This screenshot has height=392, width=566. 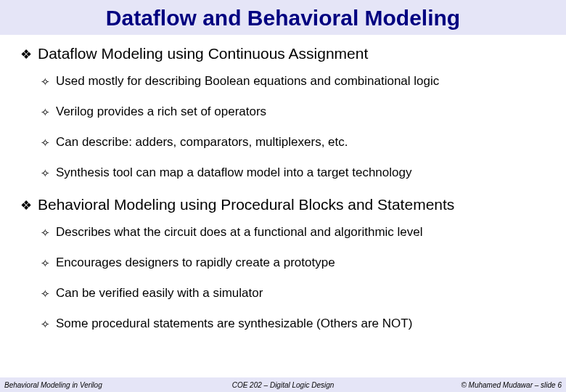 I want to click on footer-right: © Muhamed Mudawar – slide 6, so click(x=469, y=385).